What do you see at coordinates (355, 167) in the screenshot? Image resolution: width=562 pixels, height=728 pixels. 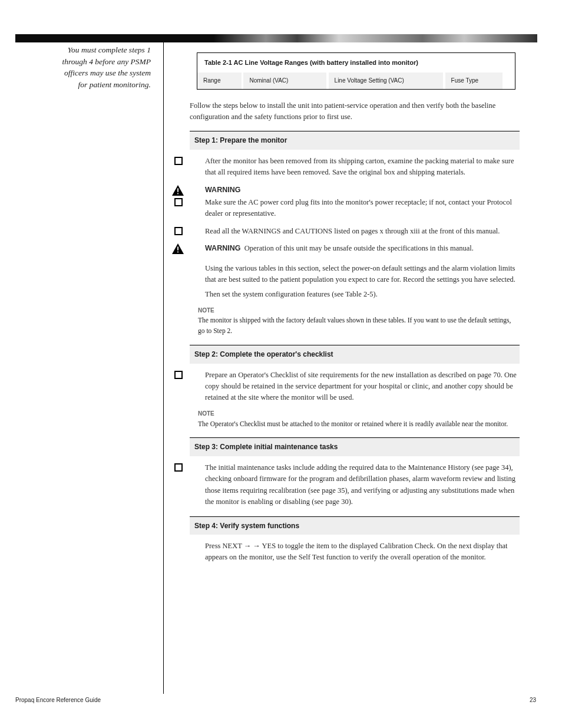 I see `checklist-item: After the monitor has been removed from …` at bounding box center [355, 167].